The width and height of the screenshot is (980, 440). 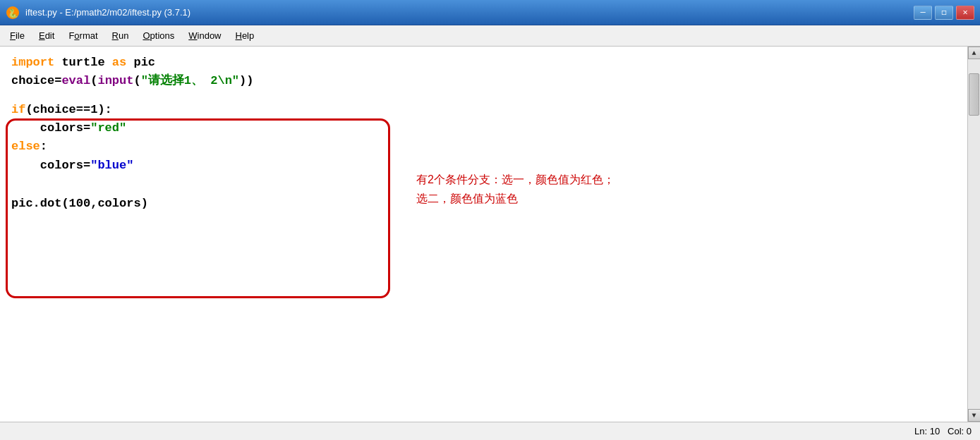 I want to click on scroll-up-button: ▲, so click(x=974, y=53).